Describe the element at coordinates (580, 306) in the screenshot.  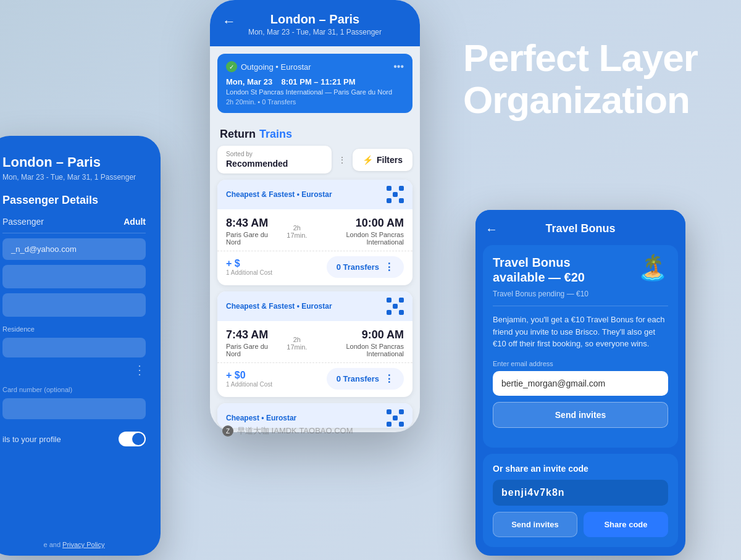
I see `bonus-divider` at that location.